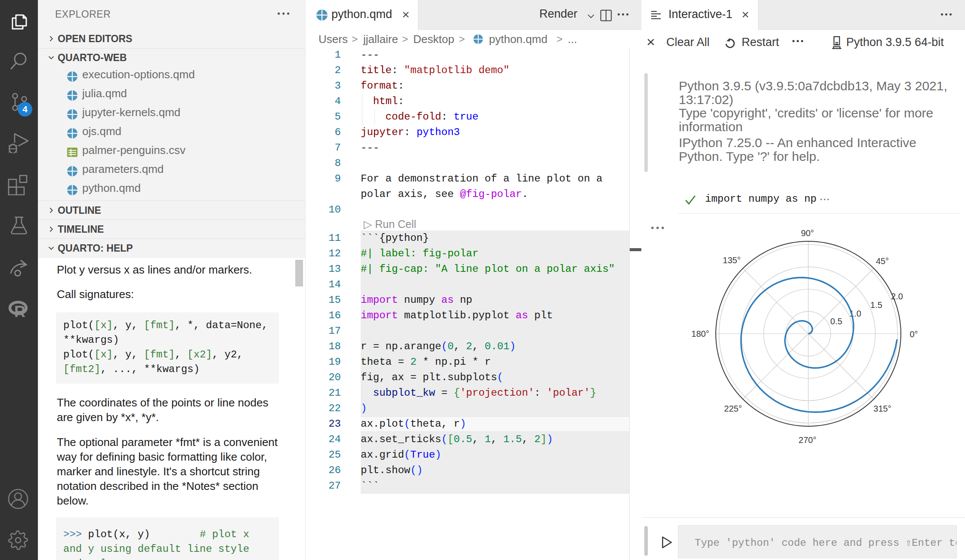 The image size is (965, 560). What do you see at coordinates (732, 260) in the screenshot?
I see `svg-text: 135°` at bounding box center [732, 260].